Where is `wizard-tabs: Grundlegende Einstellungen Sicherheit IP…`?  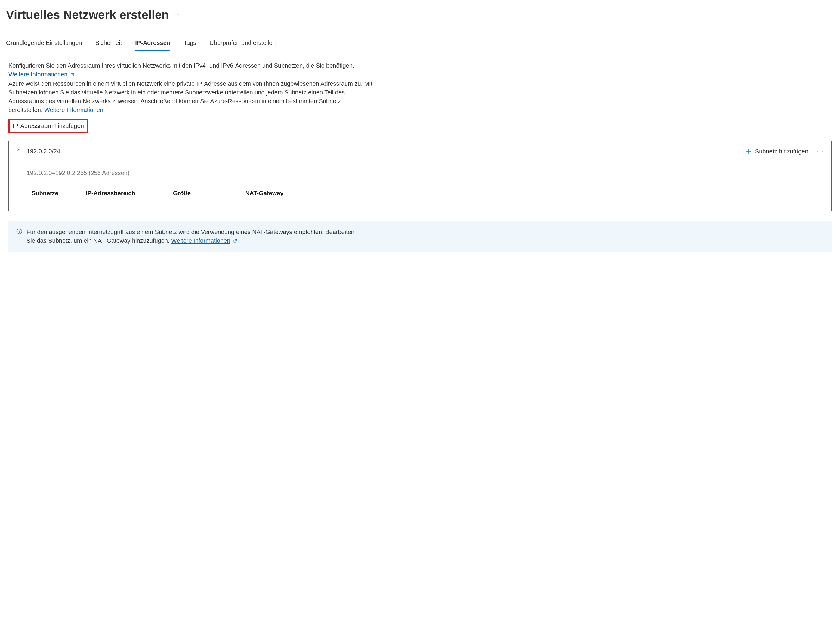 wizard-tabs: Grundlegende Einstellungen Sicherheit IP… is located at coordinates (420, 45).